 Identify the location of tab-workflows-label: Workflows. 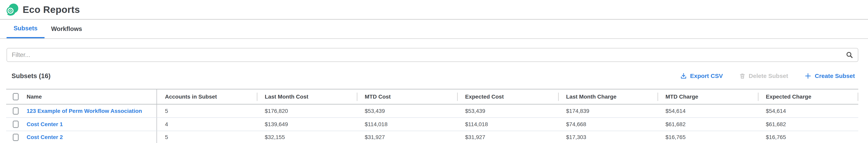
(67, 29).